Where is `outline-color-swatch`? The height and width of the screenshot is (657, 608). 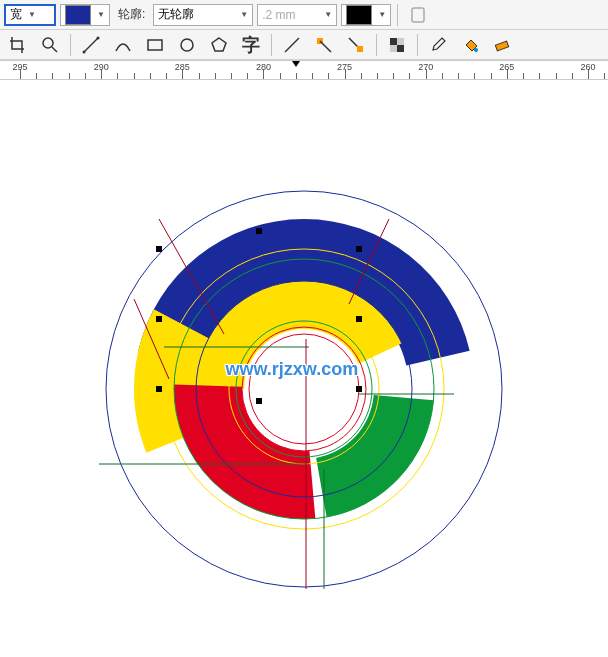 outline-color-swatch is located at coordinates (359, 15).